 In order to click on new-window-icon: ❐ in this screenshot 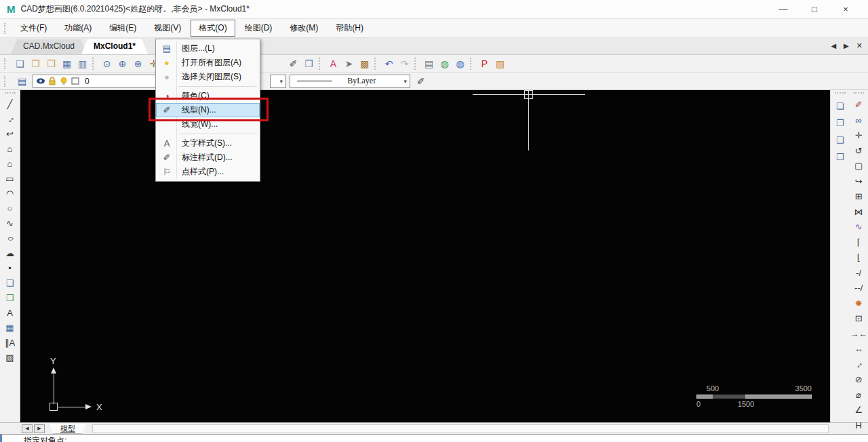, I will do `click(309, 64)`.